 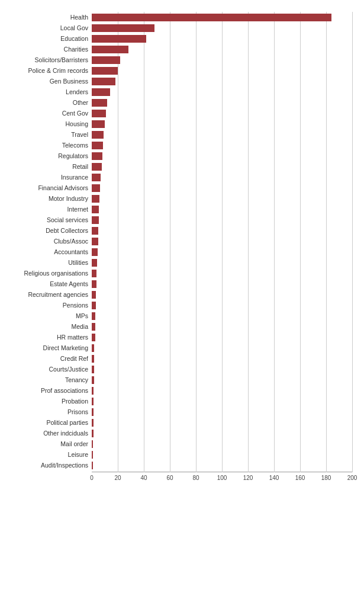 What do you see at coordinates (49, 49) in the screenshot?
I see `bar-label: Charities` at bounding box center [49, 49].